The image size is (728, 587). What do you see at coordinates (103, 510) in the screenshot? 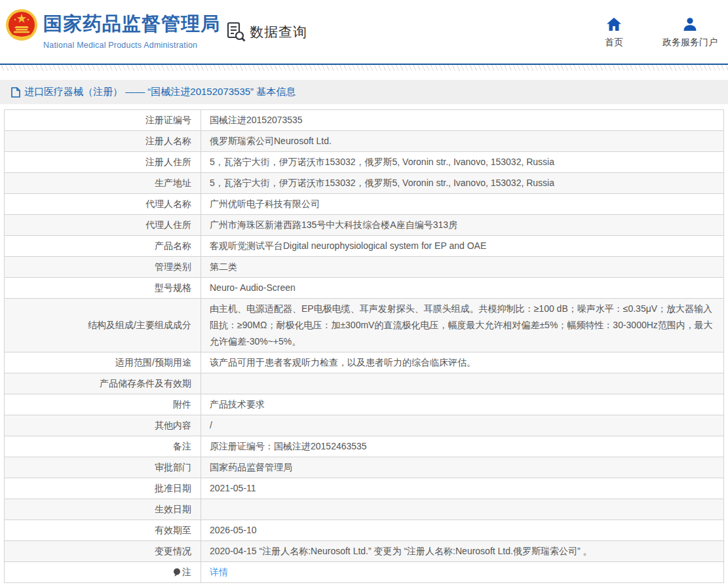
I see `row-label-cell: 生效日期` at bounding box center [103, 510].